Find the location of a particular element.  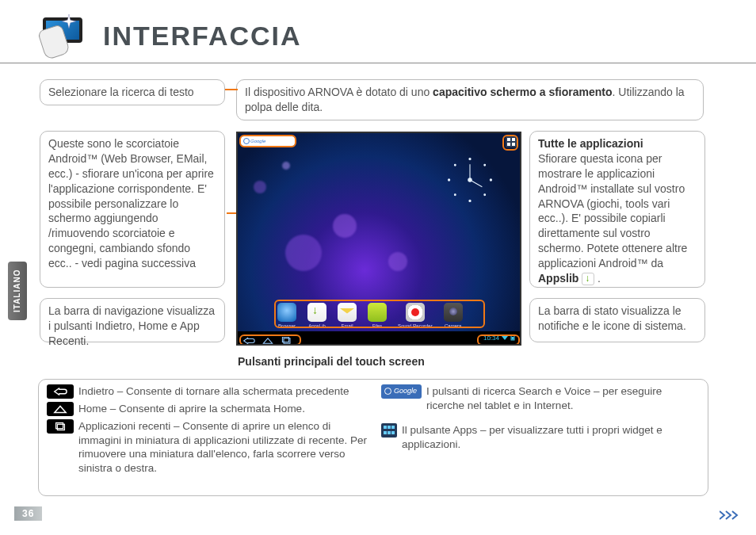

callout-device: Il dispositivo ARNOVA è dotato di uno ca… is located at coordinates (470, 100).